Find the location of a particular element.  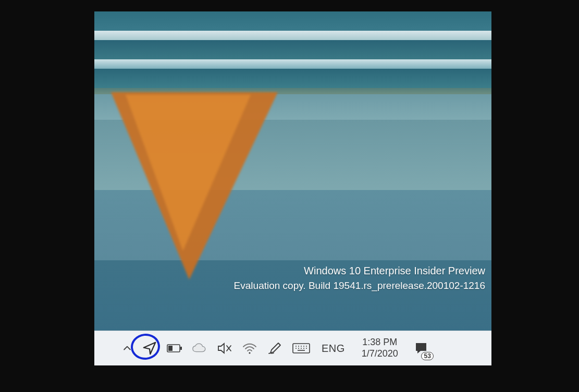

tray-battery-button is located at coordinates (175, 348).